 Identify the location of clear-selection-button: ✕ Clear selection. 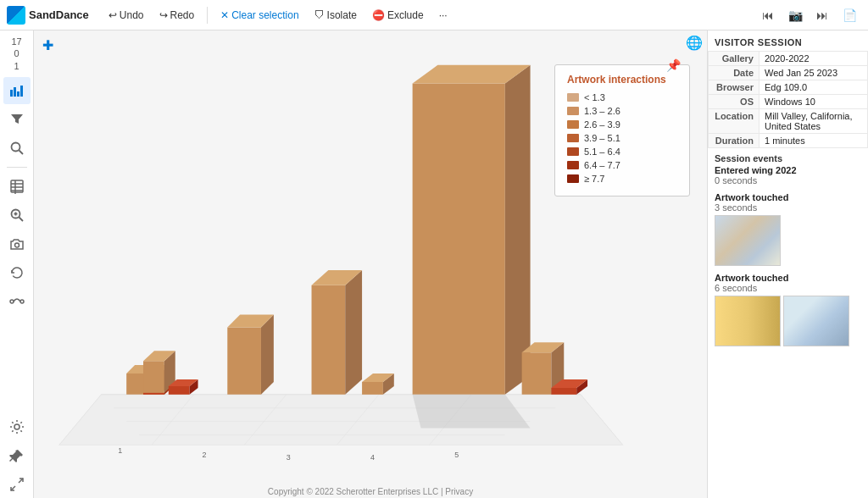
(259, 15).